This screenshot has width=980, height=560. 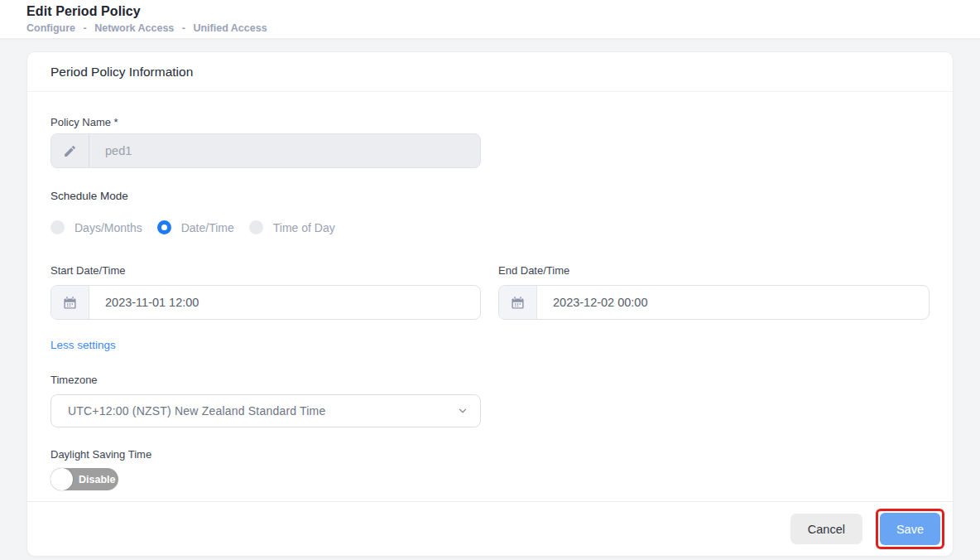 What do you see at coordinates (84, 479) in the screenshot?
I see `daylight-saving-toggle: Disable` at bounding box center [84, 479].